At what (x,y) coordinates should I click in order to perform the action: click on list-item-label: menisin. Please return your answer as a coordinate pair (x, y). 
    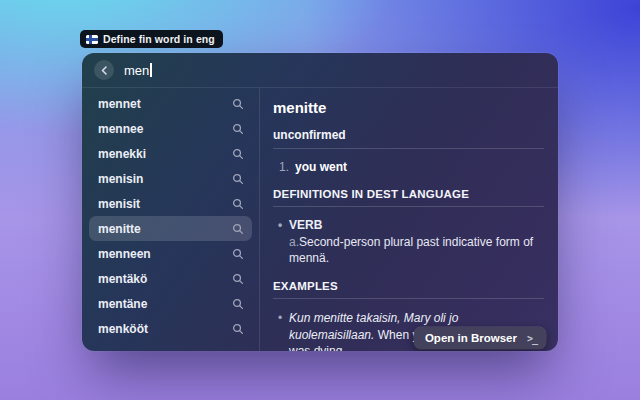
    Looking at the image, I should click on (120, 179).